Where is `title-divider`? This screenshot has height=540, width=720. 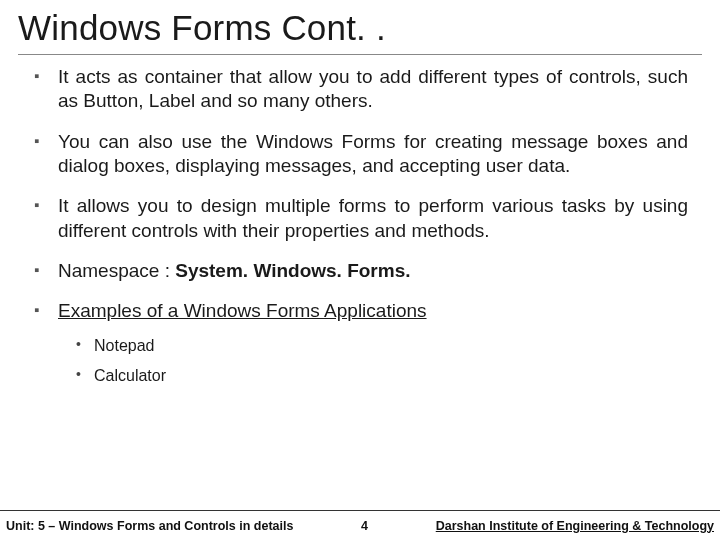
title-divider is located at coordinates (360, 54).